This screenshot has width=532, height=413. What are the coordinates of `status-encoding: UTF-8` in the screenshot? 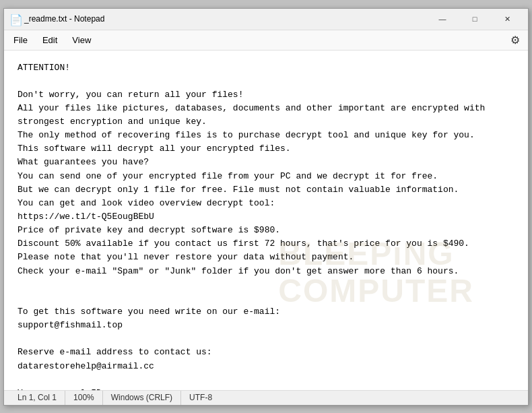 It's located at (201, 398).